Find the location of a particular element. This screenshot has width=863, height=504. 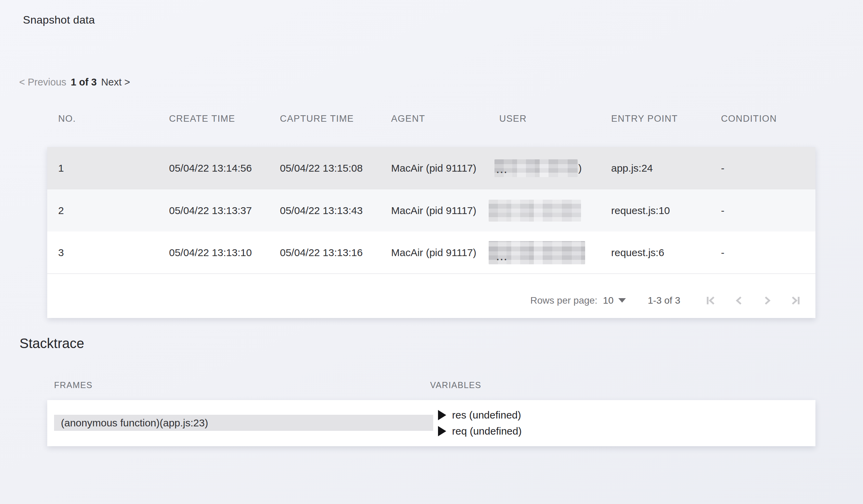

cell-no: 1 is located at coordinates (114, 168).